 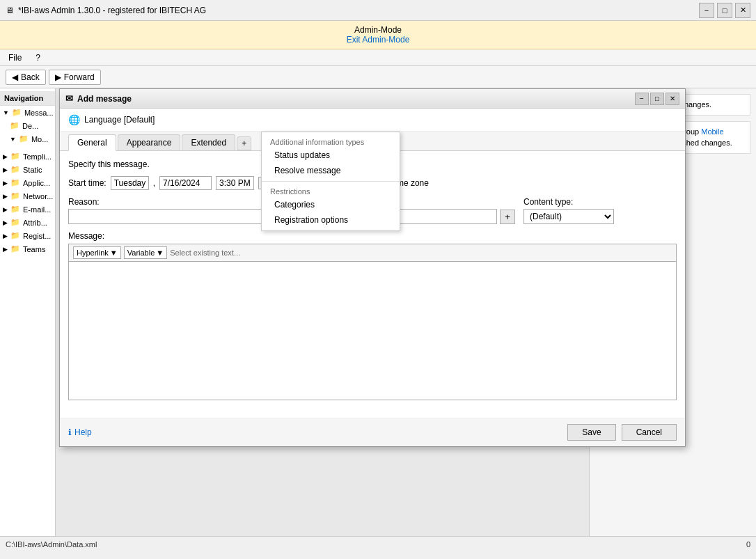 I want to click on content-type-section: Content type: (Default), so click(x=600, y=210).